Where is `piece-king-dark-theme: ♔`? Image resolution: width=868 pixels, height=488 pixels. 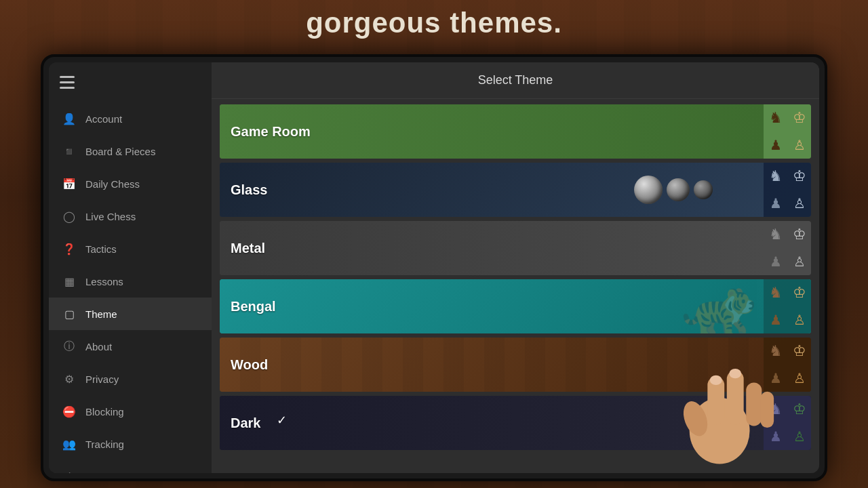
piece-king-dark-theme: ♔ is located at coordinates (799, 409).